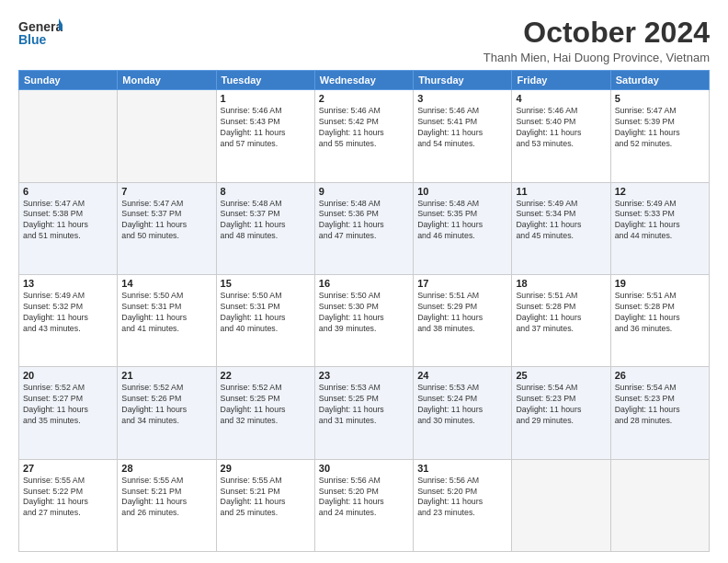 The image size is (728, 563). What do you see at coordinates (660, 221) in the screenshot?
I see `cell-info: Sunrise: 5:49 AMSunset: 5:33 PMDaylight:…` at bounding box center [660, 221].